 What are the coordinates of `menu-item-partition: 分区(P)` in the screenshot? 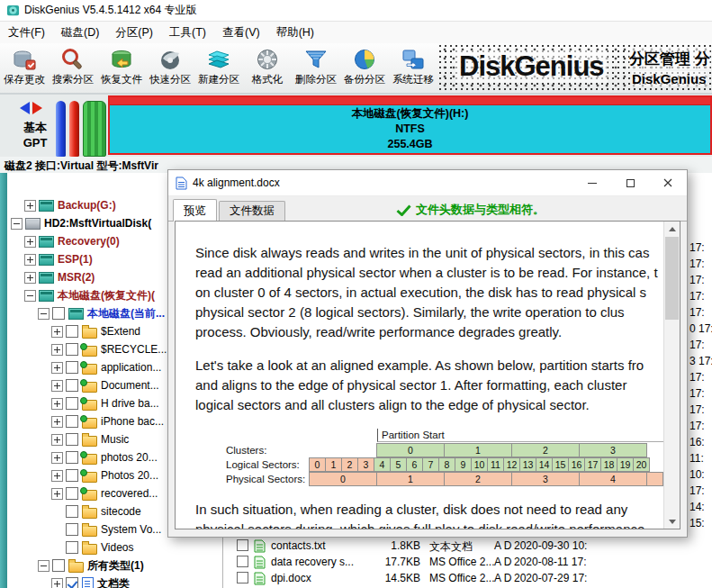 It's located at (134, 32).